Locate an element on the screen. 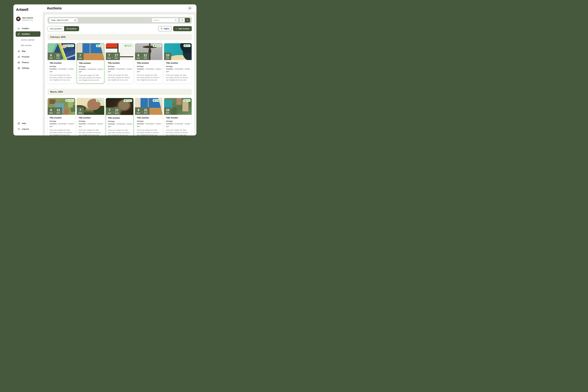 The image size is (588, 392). auction-card: Online 8 FEB . 21 FEB Title Auction Heri… is located at coordinates (149, 64).